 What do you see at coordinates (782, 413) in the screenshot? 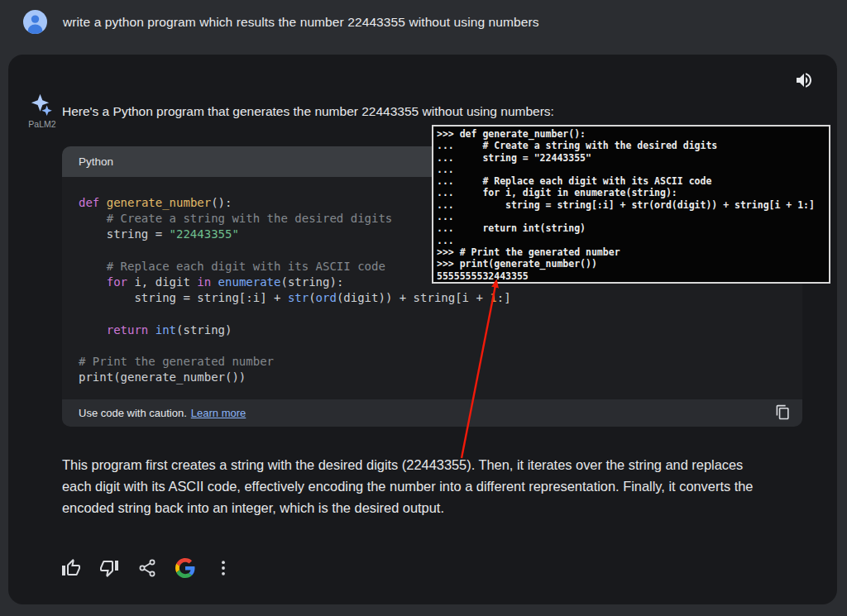
I see `copy-code-button` at bounding box center [782, 413].